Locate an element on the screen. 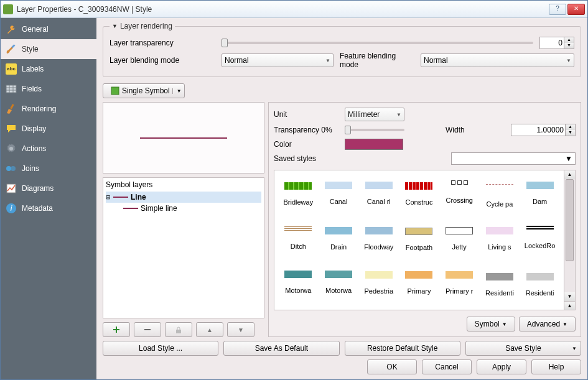  single-symbol-icon is located at coordinates (115, 91).